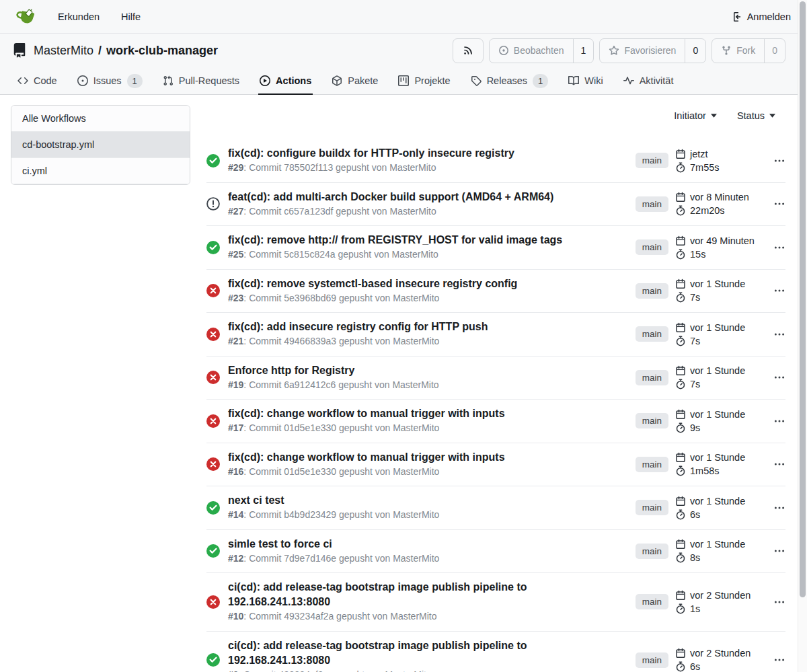 The height and width of the screenshot is (672, 807). Describe the element at coordinates (720, 595) in the screenshot. I see `run-relative-time: vor 2 Stunden` at that location.